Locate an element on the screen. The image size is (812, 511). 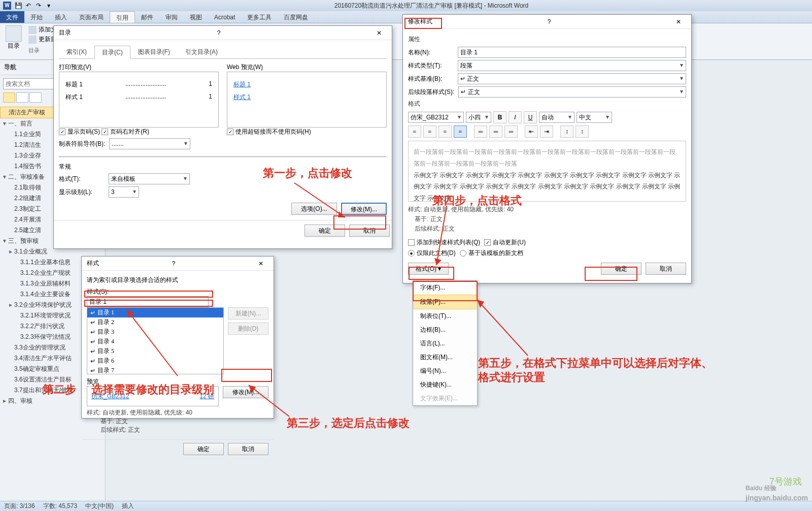
nav-view-headings-icon is located at coordinates (9, 98).